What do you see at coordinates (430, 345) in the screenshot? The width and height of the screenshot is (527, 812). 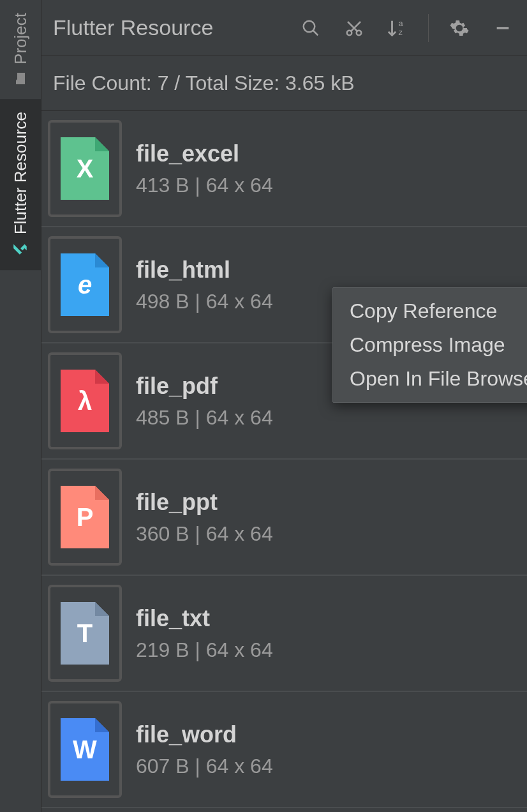 I see `ctx-compress-image: Compress Image` at bounding box center [430, 345].